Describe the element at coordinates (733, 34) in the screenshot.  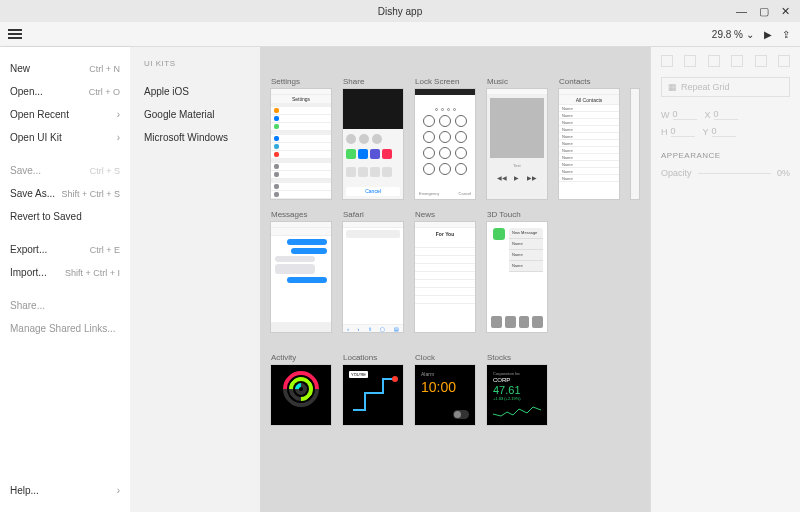
I see `zoom-control: 29.8 % ⌄` at that location.